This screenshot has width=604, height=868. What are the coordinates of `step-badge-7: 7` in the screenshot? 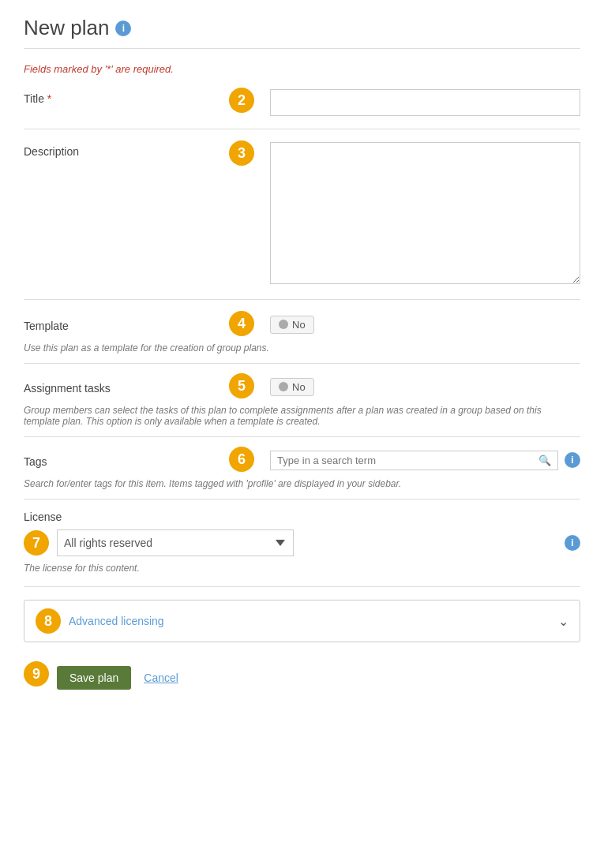 It's located at (36, 543).